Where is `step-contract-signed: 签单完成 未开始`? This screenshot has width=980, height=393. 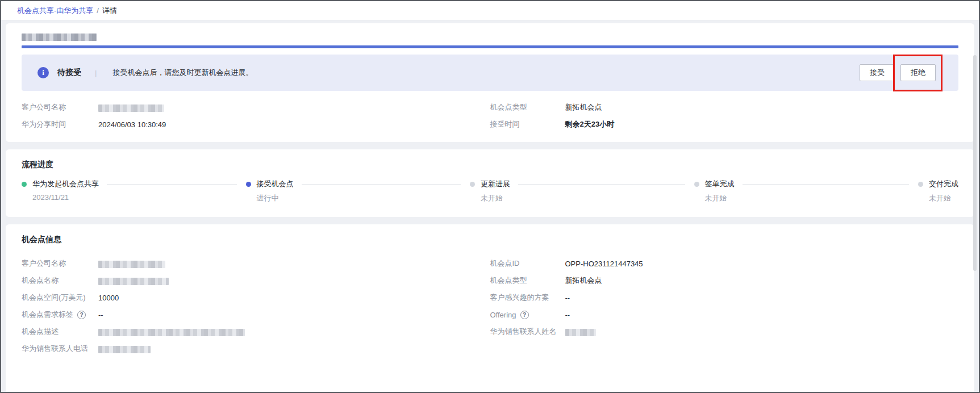
step-contract-signed: 签单完成 未开始 is located at coordinates (807, 191).